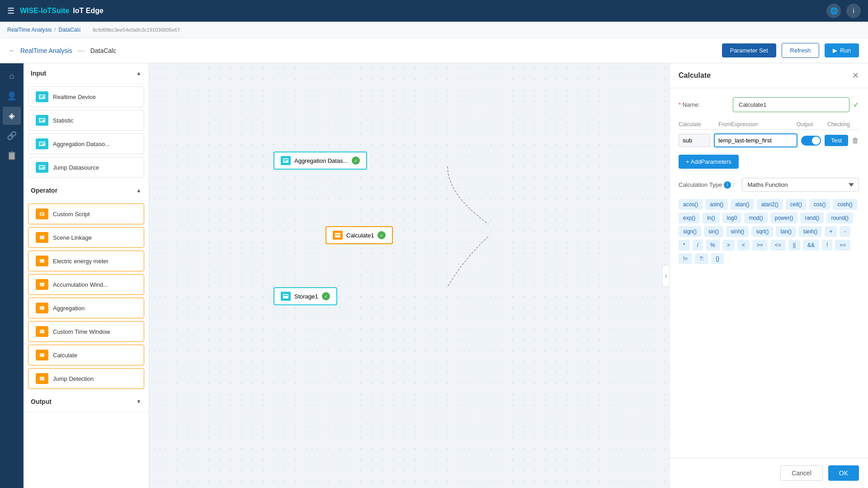 The width and height of the screenshot is (868, 488). I want to click on math-btn-mod: mod(), so click(756, 218).